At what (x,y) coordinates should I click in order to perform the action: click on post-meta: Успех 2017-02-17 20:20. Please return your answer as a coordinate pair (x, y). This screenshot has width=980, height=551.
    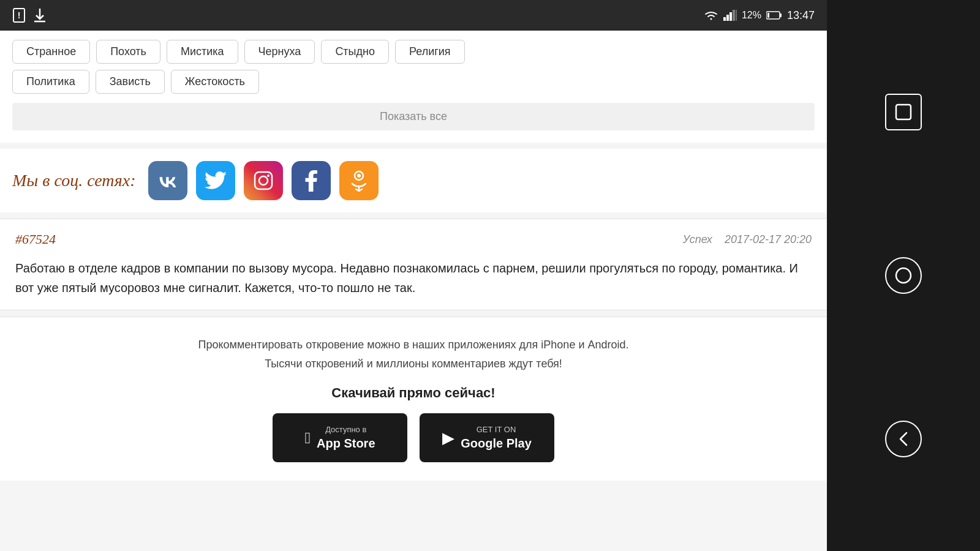
    Looking at the image, I should click on (747, 240).